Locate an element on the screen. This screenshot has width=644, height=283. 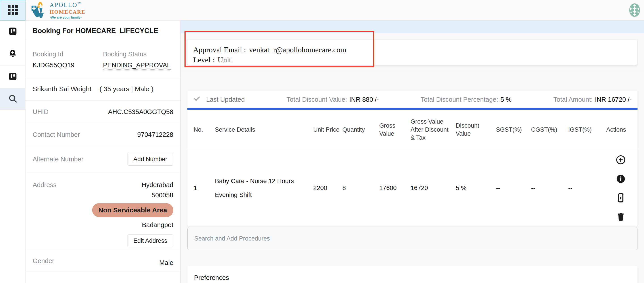
total-discount-value: Total Discount Value:INR 880 /- is located at coordinates (333, 100).